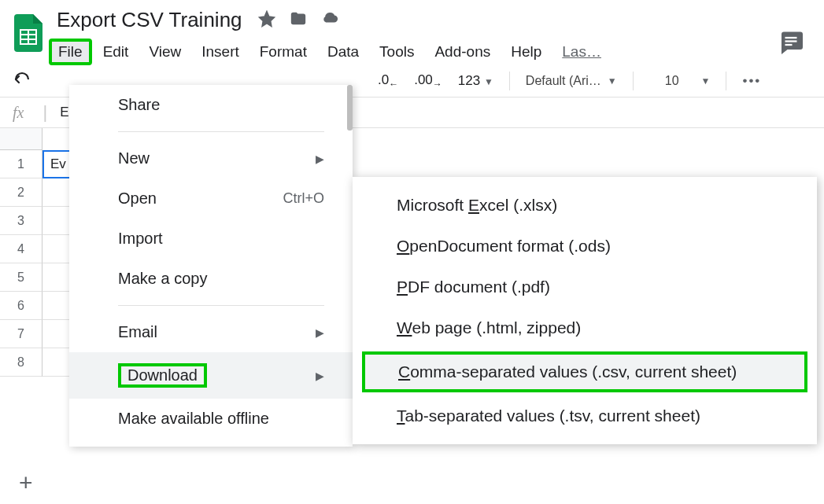 The height and width of the screenshot is (504, 824). Describe the element at coordinates (563, 81) in the screenshot. I see `font-name: Default (Ari…` at that location.